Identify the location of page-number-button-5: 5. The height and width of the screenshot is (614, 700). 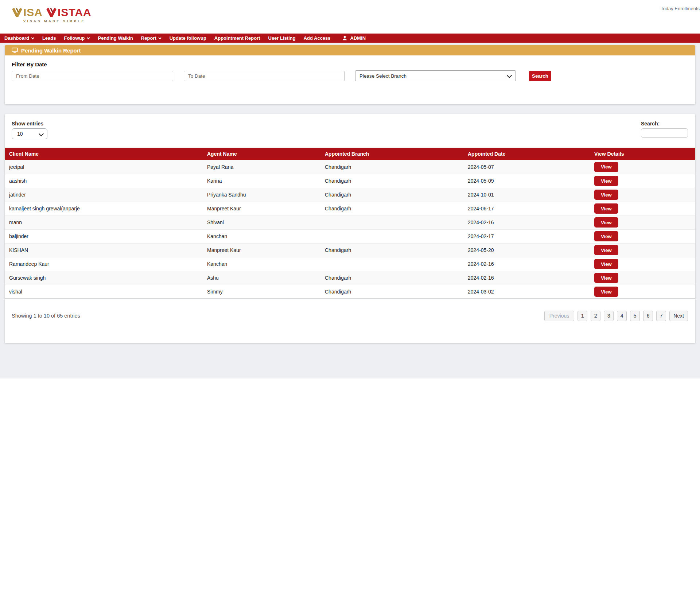
(635, 316).